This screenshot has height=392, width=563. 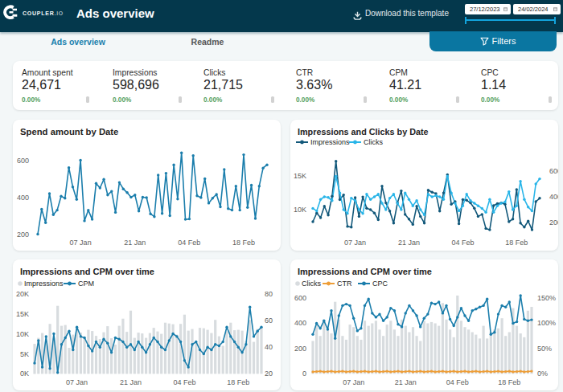 What do you see at coordinates (69, 132) in the screenshot?
I see `svg-text: Spend amount by Date` at bounding box center [69, 132].